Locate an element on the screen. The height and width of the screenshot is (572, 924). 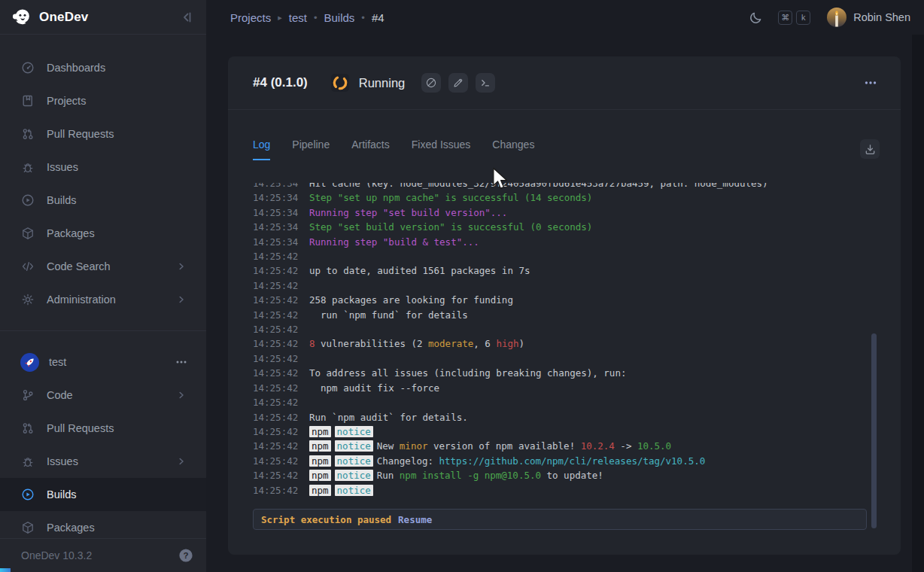
log-message: Hit cache (key: node_modules_32/9f2405aa… is located at coordinates (539, 187).